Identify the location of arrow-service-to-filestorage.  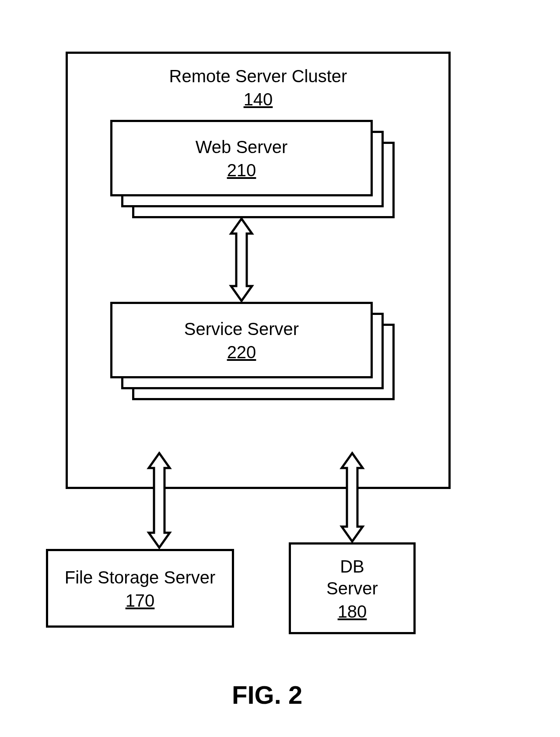
(159, 500).